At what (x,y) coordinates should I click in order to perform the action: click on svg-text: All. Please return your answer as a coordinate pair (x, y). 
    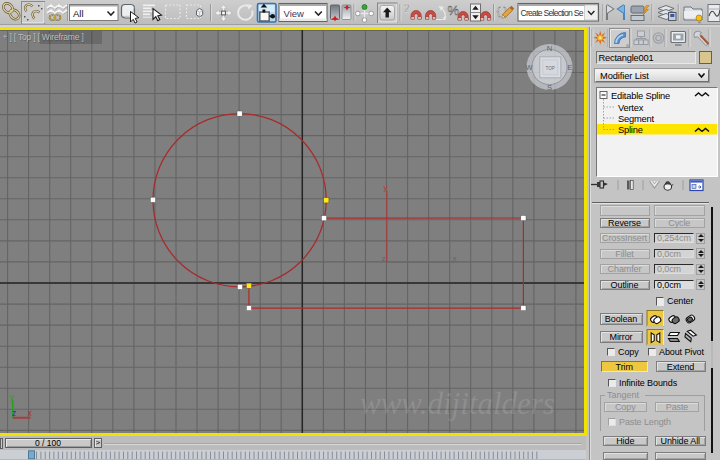
    Looking at the image, I should click on (78, 14).